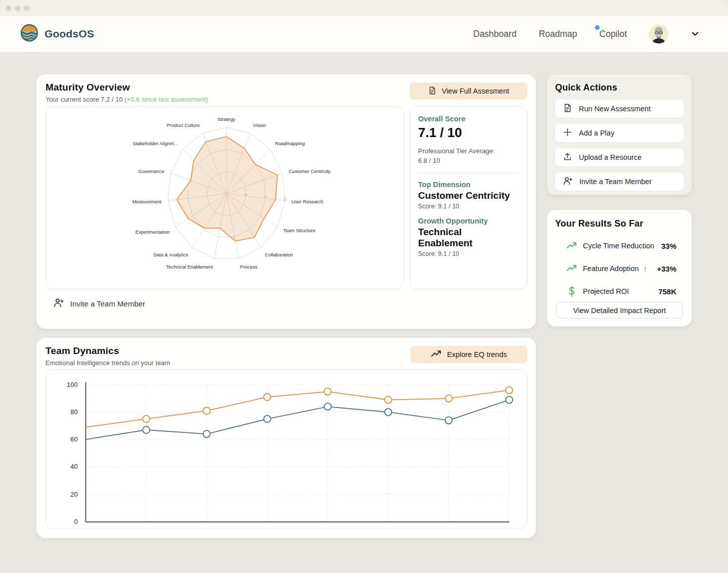 This screenshot has width=728, height=573. I want to click on svg-text: 40, so click(74, 466).